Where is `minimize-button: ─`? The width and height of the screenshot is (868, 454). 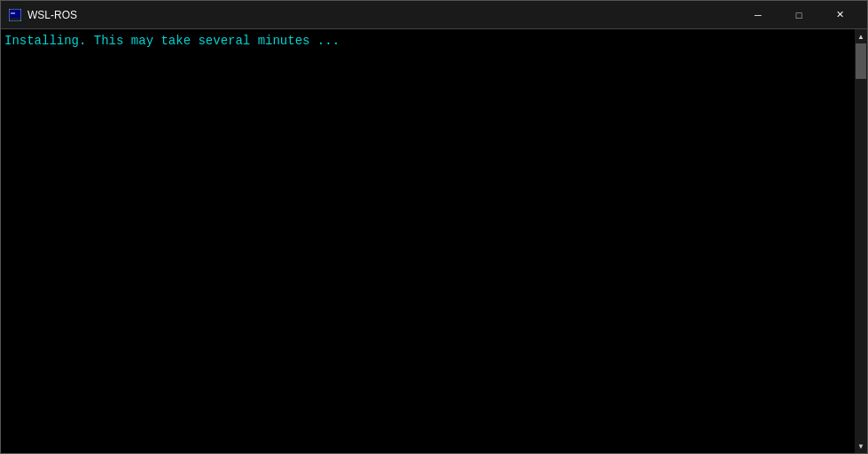
minimize-button: ─ is located at coordinates (758, 15).